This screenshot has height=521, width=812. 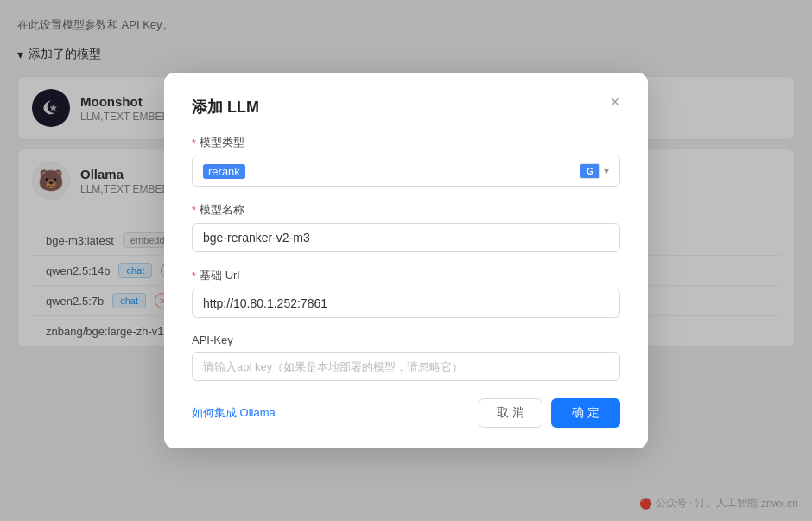 What do you see at coordinates (615, 102) in the screenshot?
I see `modal-close-button: ×` at bounding box center [615, 102].